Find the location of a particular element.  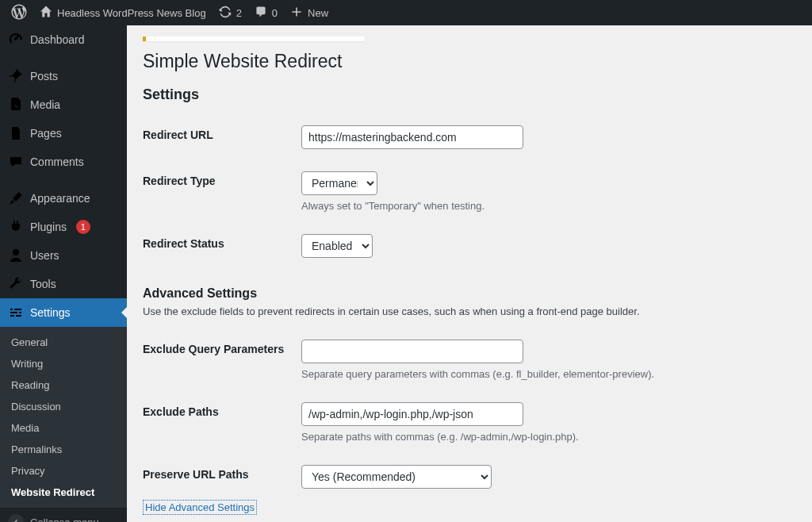

site-name: Headless WordPress News Blog is located at coordinates (132, 13).